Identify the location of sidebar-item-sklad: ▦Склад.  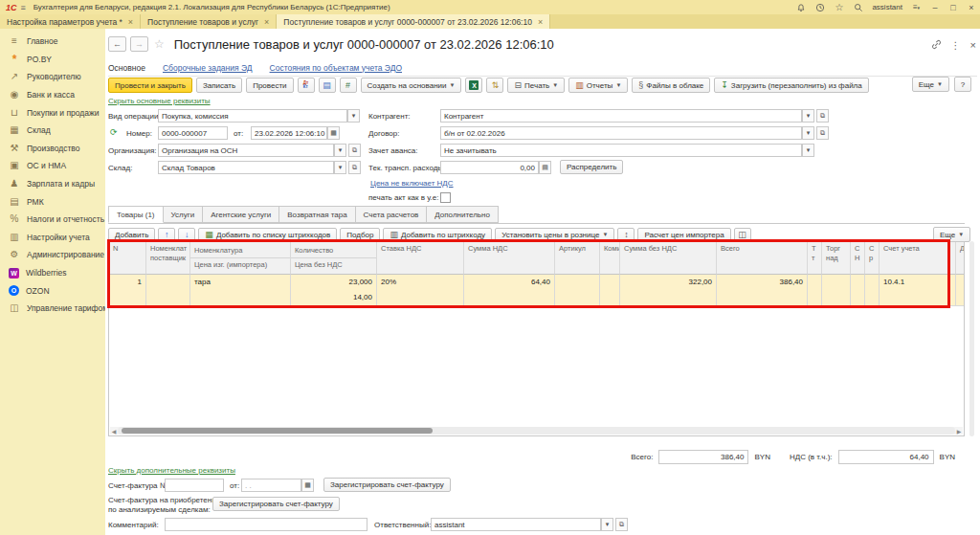
(53, 130).